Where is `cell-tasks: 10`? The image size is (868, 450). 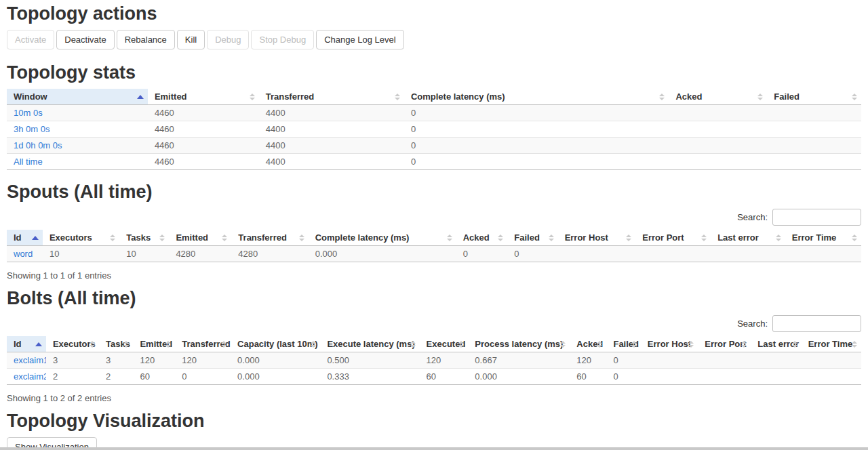
cell-tasks: 10 is located at coordinates (144, 254).